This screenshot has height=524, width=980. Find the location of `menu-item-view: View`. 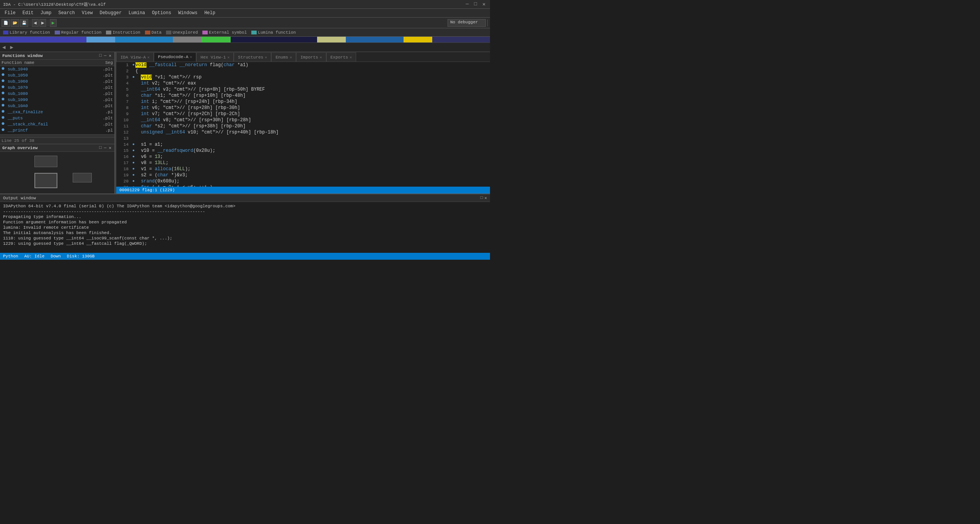

menu-item-view: View is located at coordinates (87, 13).